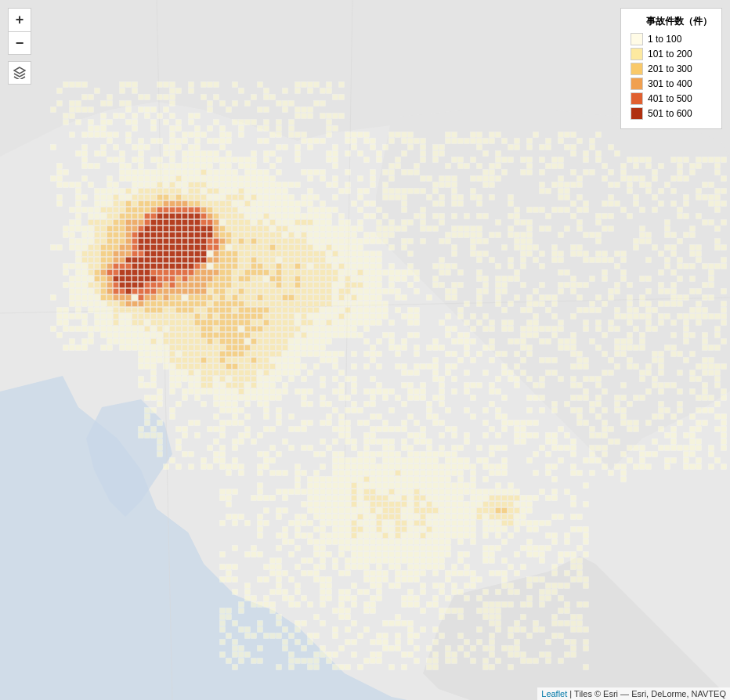 This screenshot has height=700, width=730. I want to click on zoom-in-button: +, so click(20, 20).